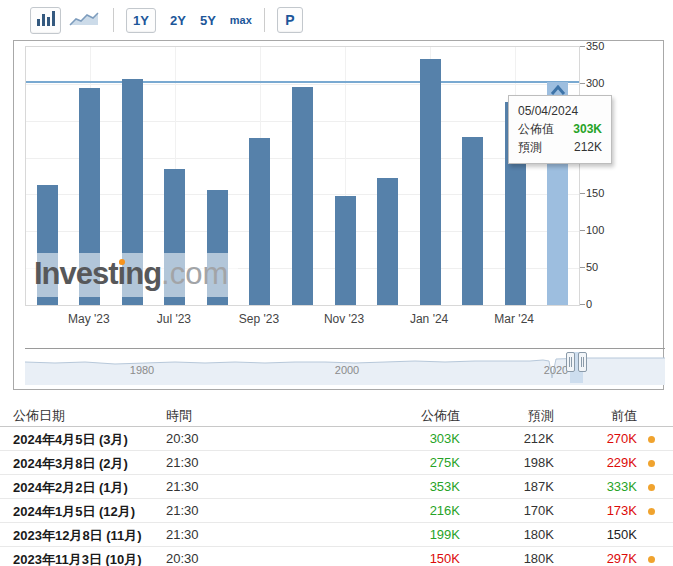 The width and height of the screenshot is (673, 566). What do you see at coordinates (622, 462) in the screenshot?
I see `previous-value: 229K` at bounding box center [622, 462].